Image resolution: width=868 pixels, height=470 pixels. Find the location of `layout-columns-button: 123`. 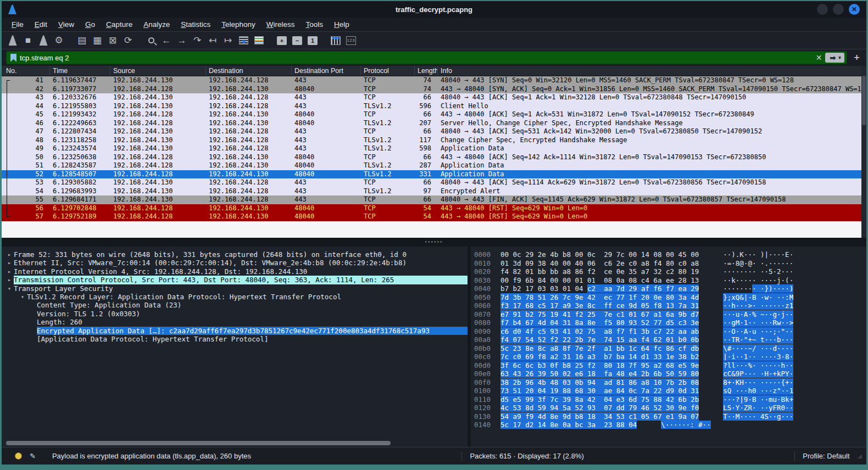

layout-columns-button: 123 is located at coordinates (351, 41).